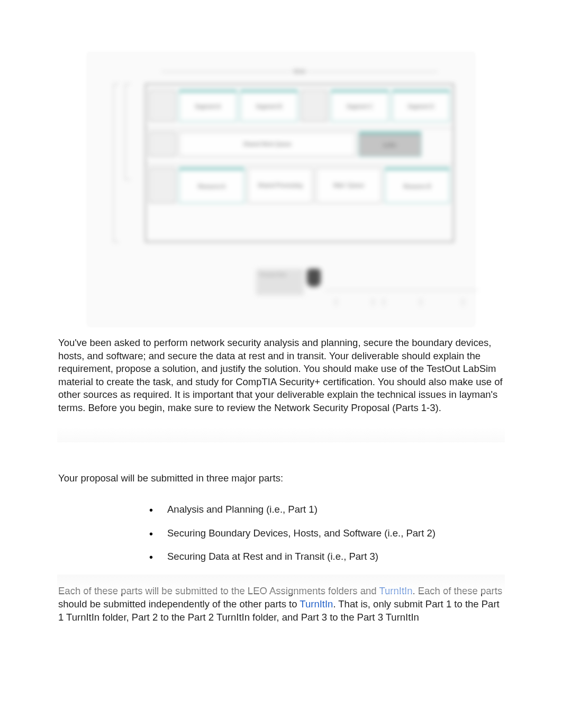  What do you see at coordinates (269, 106) in the screenshot?
I see `diagram-cell: Segment B` at bounding box center [269, 106].